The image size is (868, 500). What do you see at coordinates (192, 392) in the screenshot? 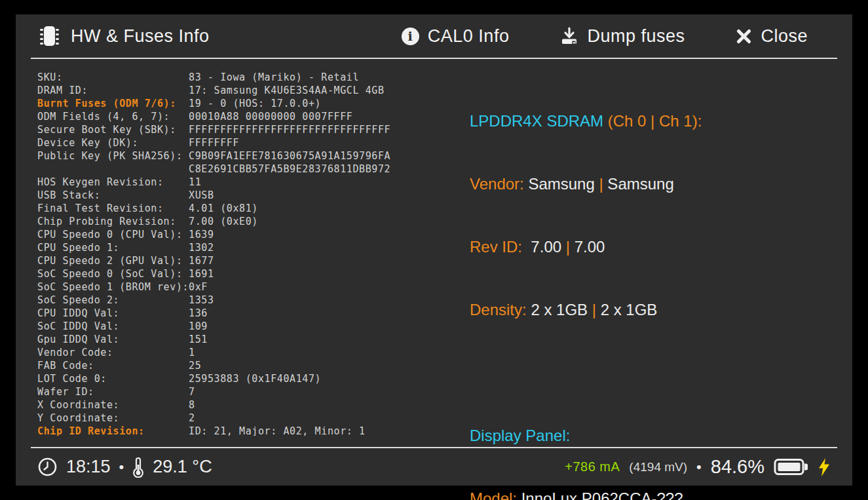
I see `fuse-value: 7` at bounding box center [192, 392].